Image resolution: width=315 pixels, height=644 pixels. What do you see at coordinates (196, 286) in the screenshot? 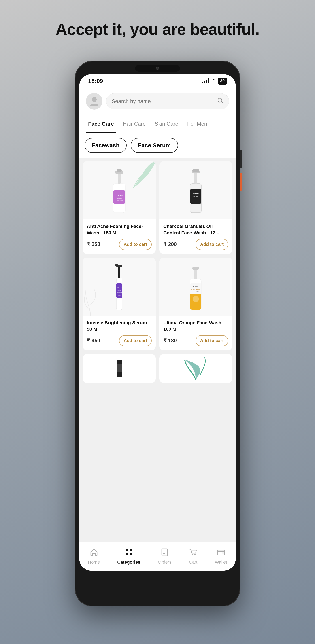
I see `product-image-orange: SEAQUA ULTIMA ORANGE FACEWASH` at bounding box center [196, 286].